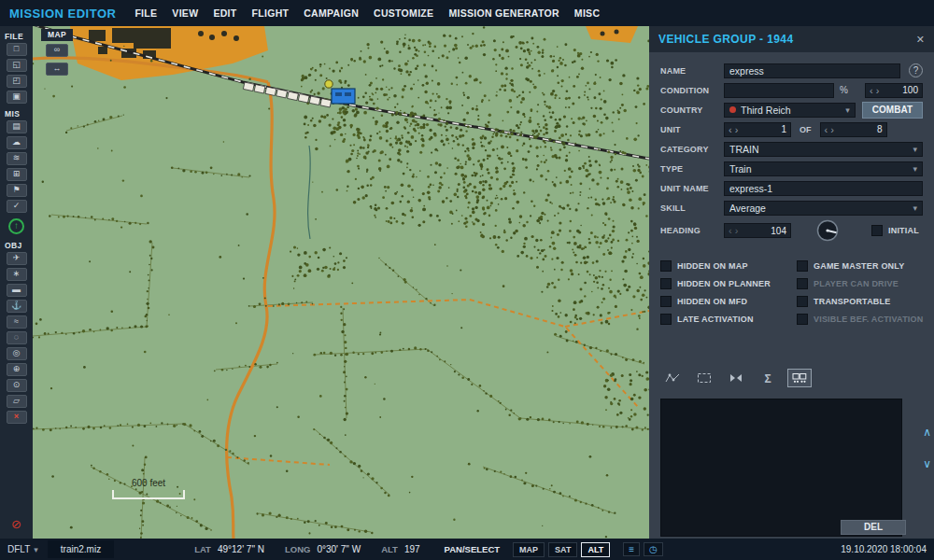  Describe the element at coordinates (22, 549) in the screenshot. I see `map-preset-dropdown: DFLT ▾` at that location.